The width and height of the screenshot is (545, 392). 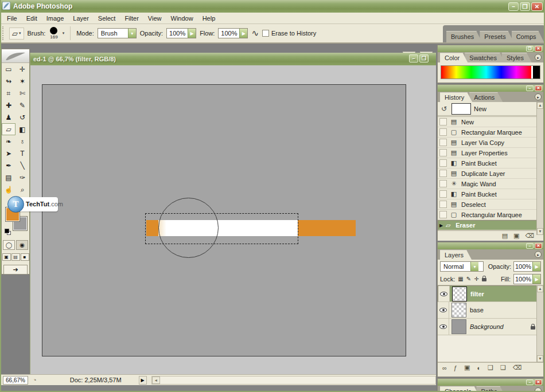 What do you see at coordinates (22, 154) in the screenshot?
I see `tool-type: T` at bounding box center [22, 154].